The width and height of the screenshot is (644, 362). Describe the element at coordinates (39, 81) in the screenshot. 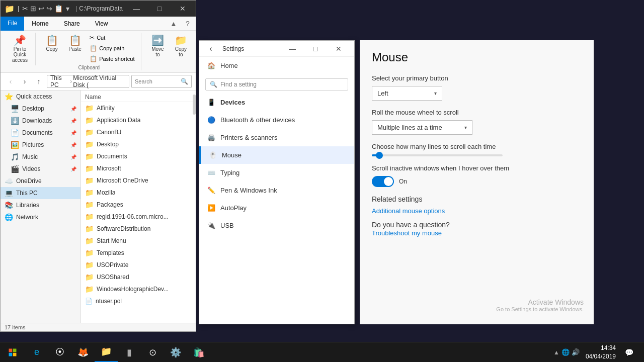

I see `up-button: ↑` at that location.